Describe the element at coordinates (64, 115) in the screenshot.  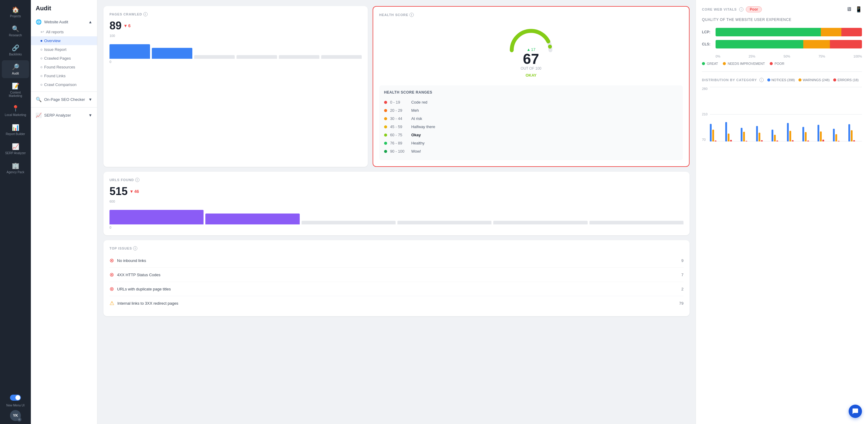
I see `nav-section-header-serp: 📈 SERP Analyzer ▼` at that location.